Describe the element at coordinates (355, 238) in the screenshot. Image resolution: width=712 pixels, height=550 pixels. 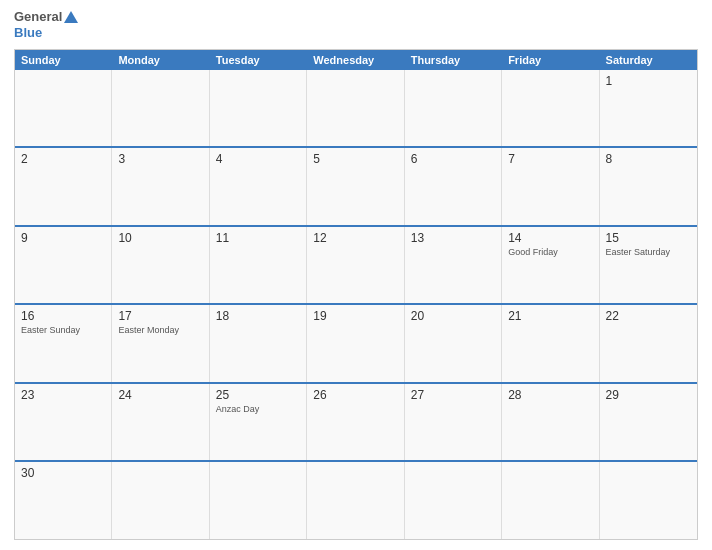
I see `day-number: 12` at that location.